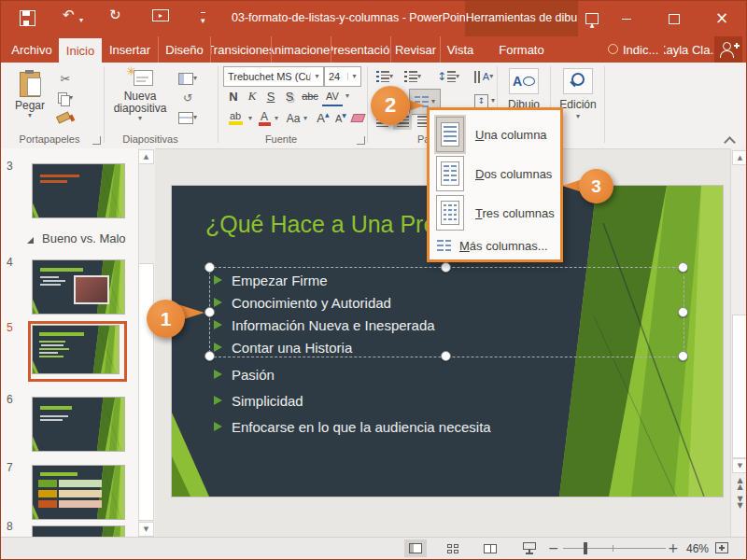 The image size is (747, 560). I want to click on bold-button: N, so click(233, 96).